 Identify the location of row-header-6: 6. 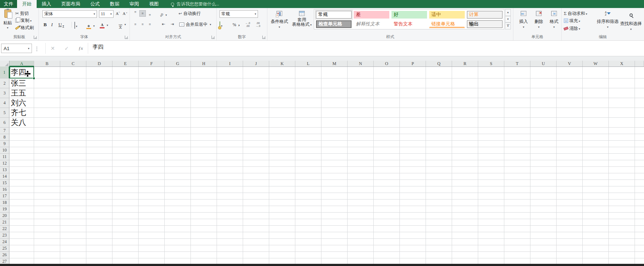
(5, 123).